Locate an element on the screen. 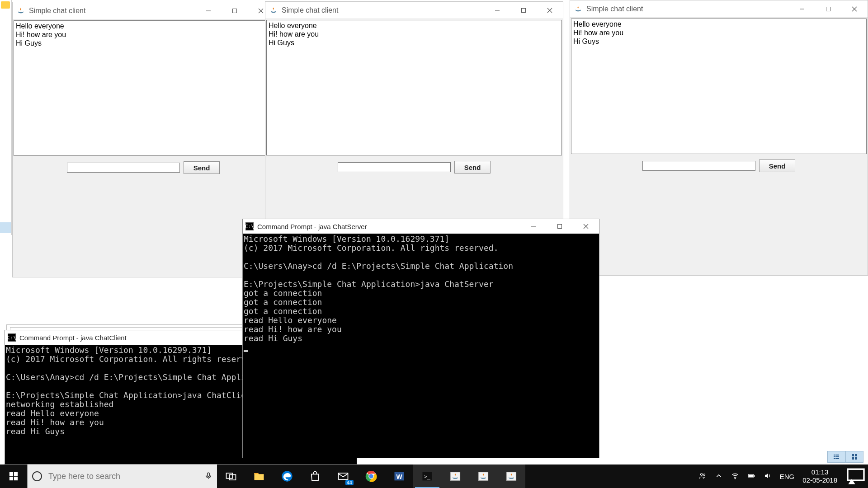 The height and width of the screenshot is (488, 868). titlebar: C:\ Command Prompt - java ChatServer is located at coordinates (421, 226).